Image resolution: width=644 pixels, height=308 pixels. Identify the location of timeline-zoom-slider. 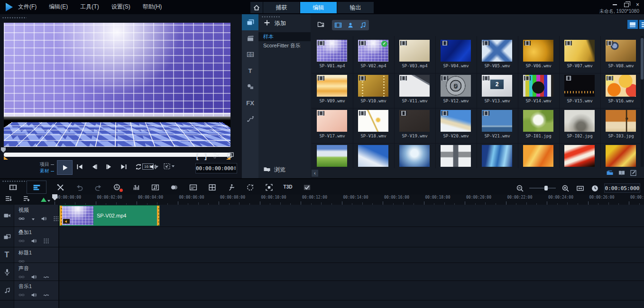
(543, 188).